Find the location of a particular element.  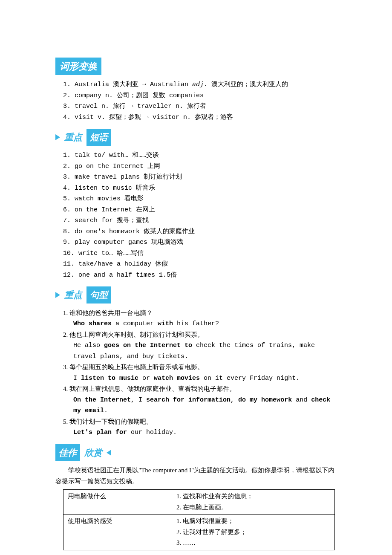

text: 澳大利亚的；澳大利亚人的 is located at coordinates (248, 84).